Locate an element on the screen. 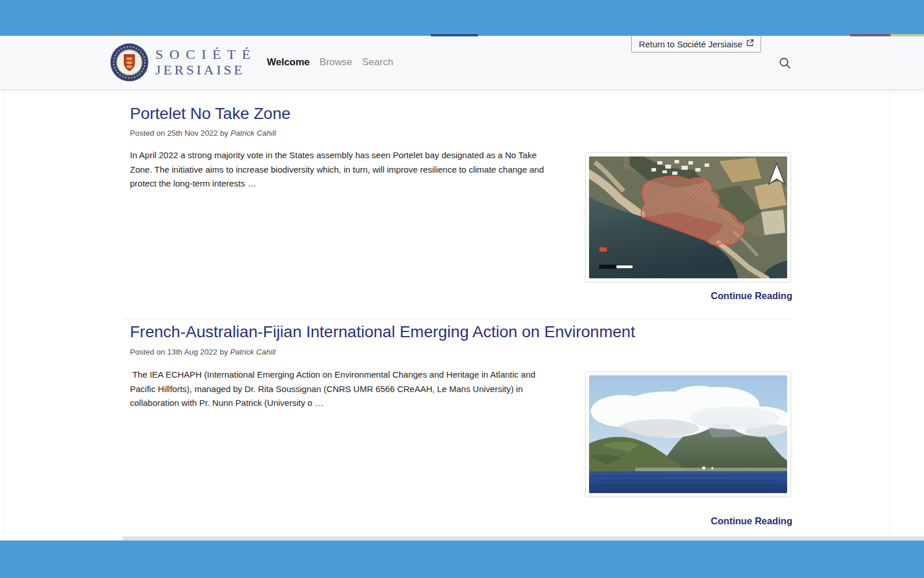 Image resolution: width=924 pixels, height=578 pixels. societe-jersiaise-seal-icon is located at coordinates (129, 62).